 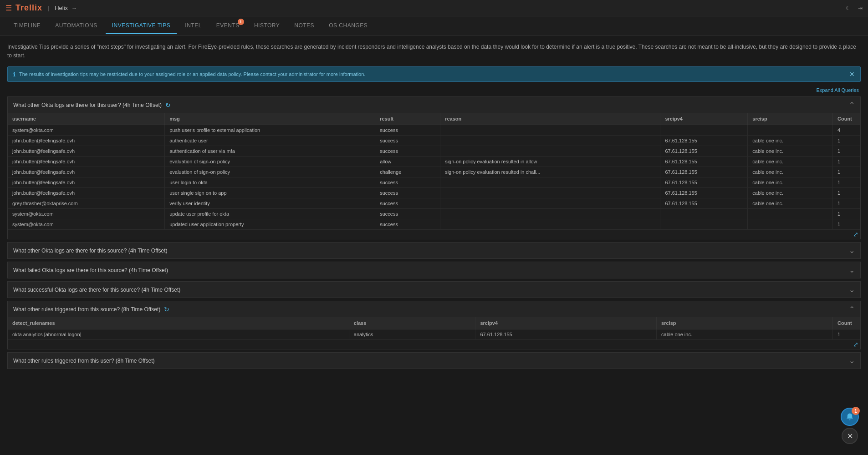 What do you see at coordinates (856, 344) in the screenshot?
I see `expand-table-icon-5: ⤢` at bounding box center [856, 344].